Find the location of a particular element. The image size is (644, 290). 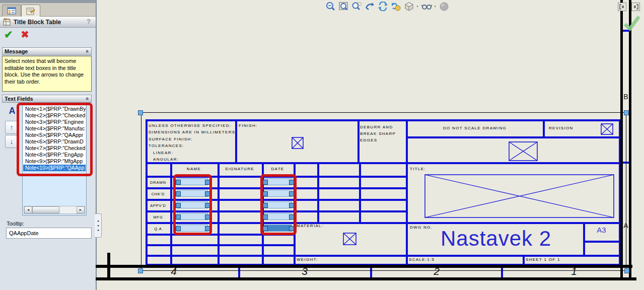

collapse-sidebar-right-icon is located at coordinates (635, 7).